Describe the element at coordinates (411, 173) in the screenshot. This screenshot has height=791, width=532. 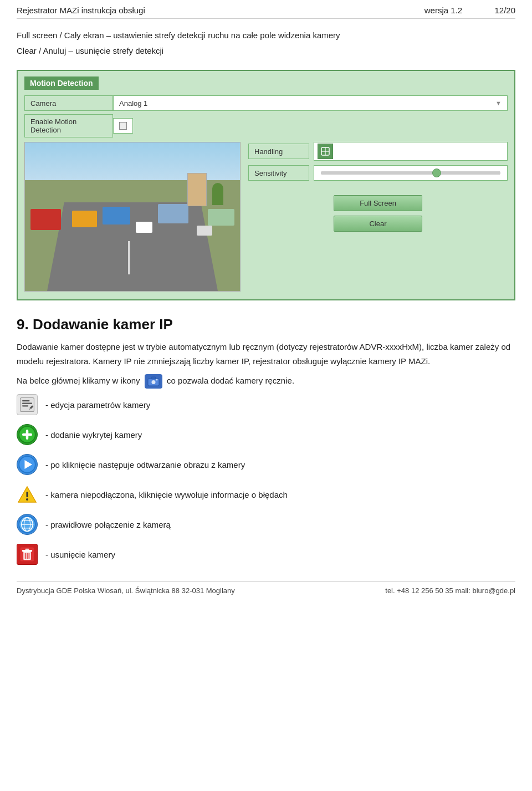
I see `sensitivity-value` at that location.